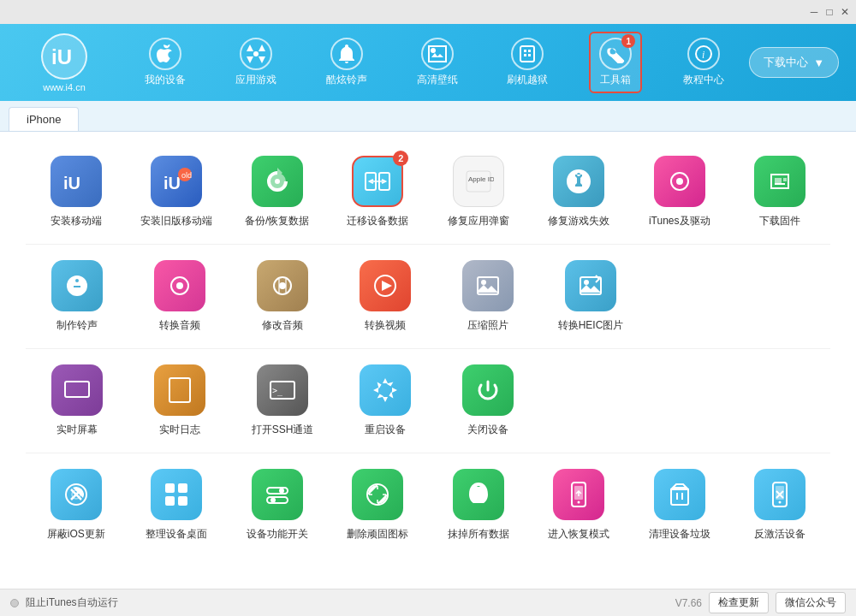  What do you see at coordinates (256, 62) in the screenshot?
I see `nav-item-apps-games: 应用游戏` at bounding box center [256, 62].